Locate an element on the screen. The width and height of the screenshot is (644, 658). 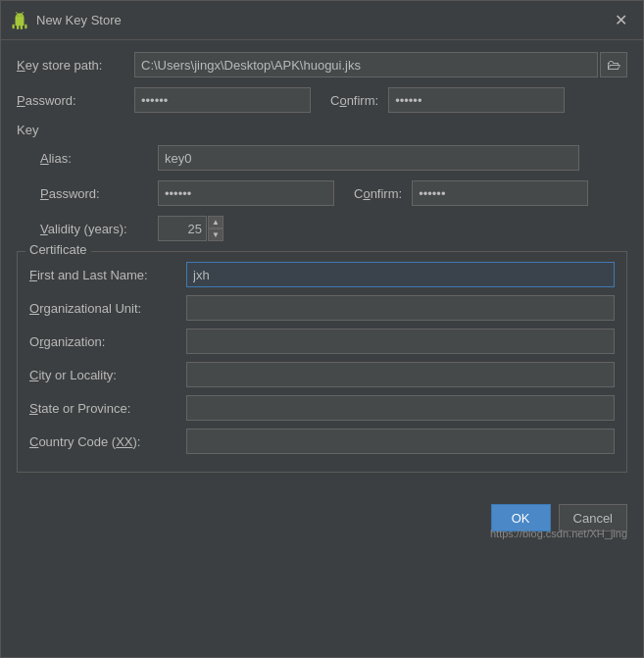
cert-row-1: Organizational Unit: is located at coordinates (322, 308).